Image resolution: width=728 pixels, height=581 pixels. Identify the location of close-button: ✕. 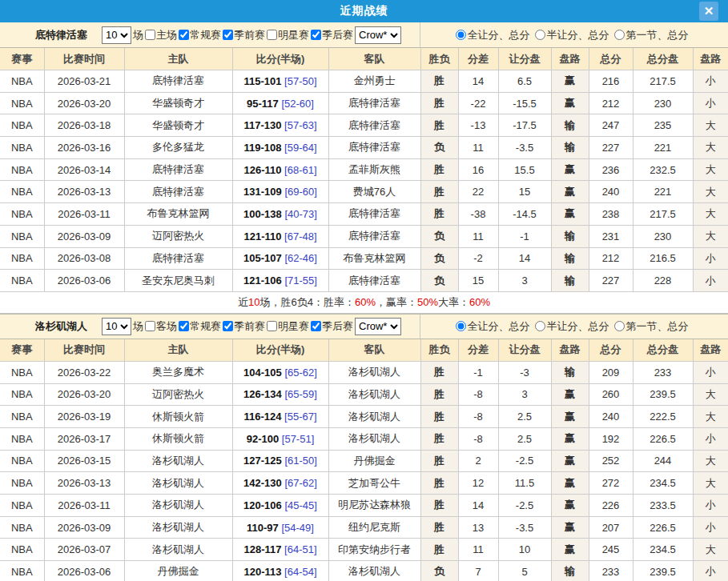
(709, 11).